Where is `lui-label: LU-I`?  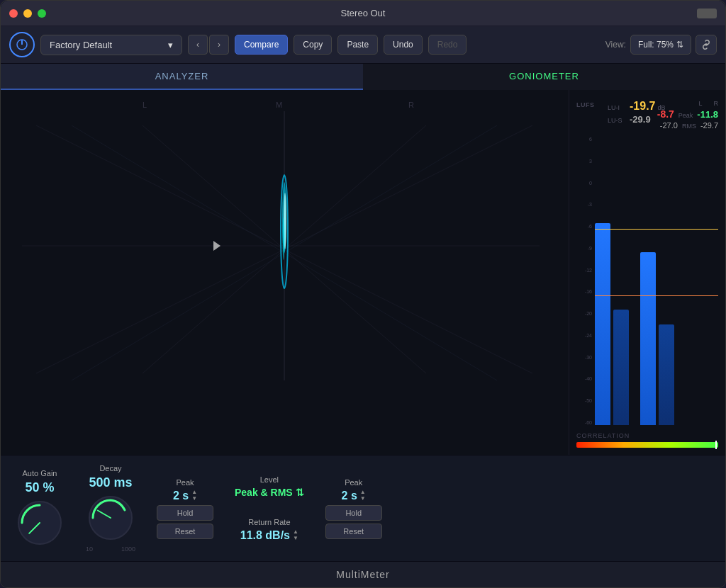
lui-label: LU-I is located at coordinates (618, 108).